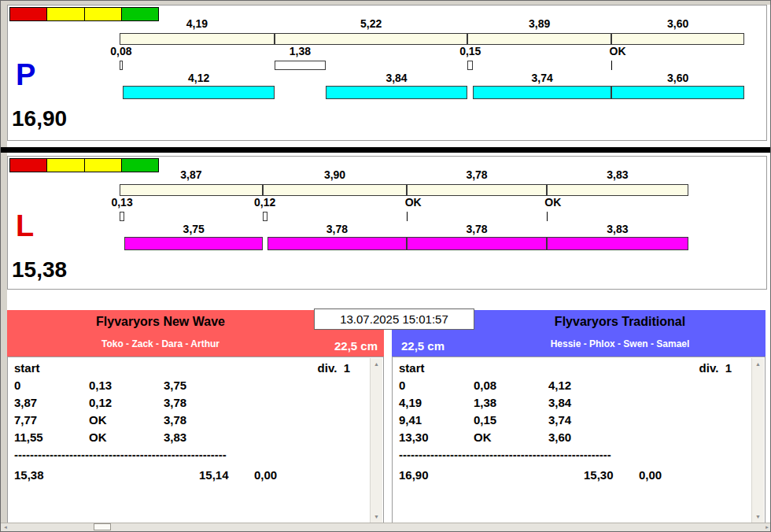 This screenshot has height=532, width=771. I want to click on table-row: 7,77OK3,78, so click(195, 422).